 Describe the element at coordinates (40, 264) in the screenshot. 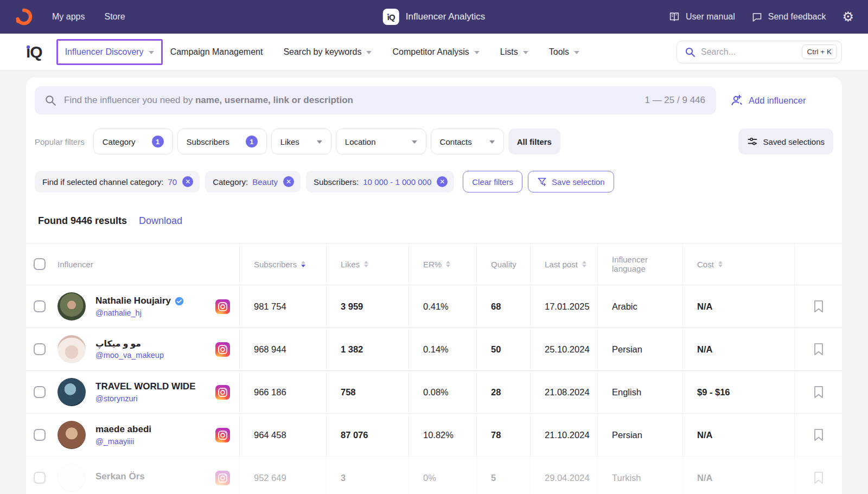

I see `select-all-checkbox` at that location.